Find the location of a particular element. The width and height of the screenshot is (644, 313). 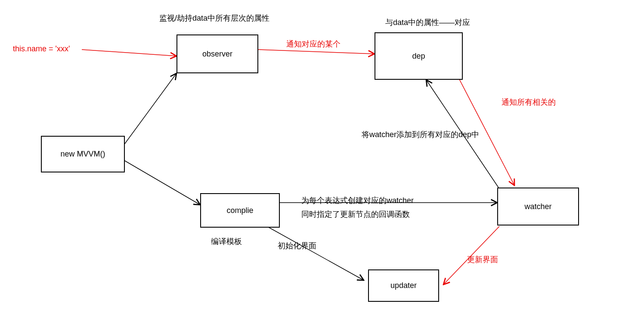

arrow-mvvm-compile is located at coordinates (161, 182).